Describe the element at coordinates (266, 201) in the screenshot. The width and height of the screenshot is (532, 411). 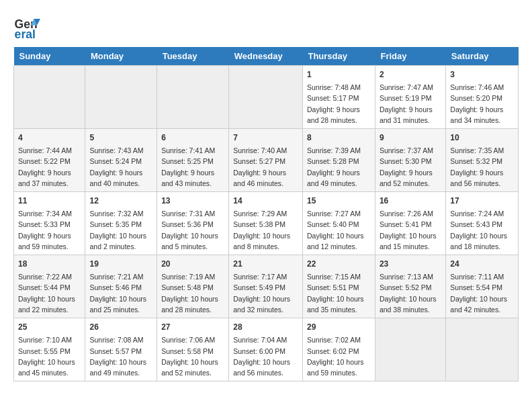
I see `day-number: 14` at that location.